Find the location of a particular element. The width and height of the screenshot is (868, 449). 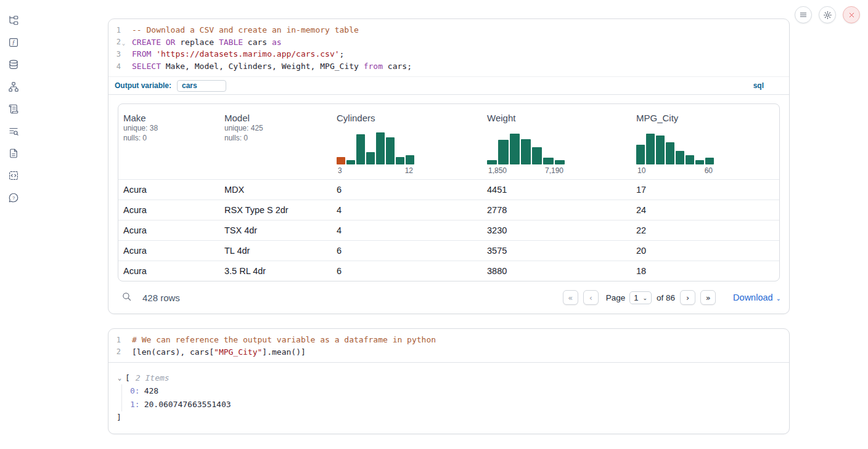

prev-page-button: ‹ is located at coordinates (591, 297).